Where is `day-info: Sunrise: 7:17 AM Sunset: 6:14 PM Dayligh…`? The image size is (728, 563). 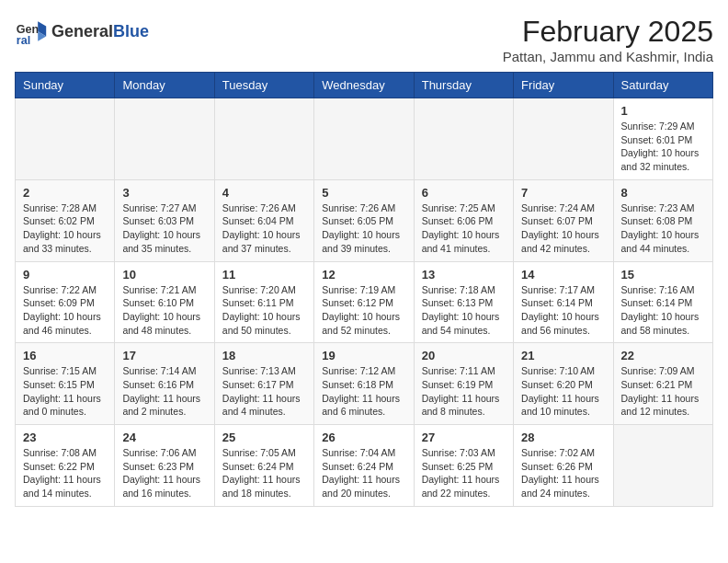 day-info: Sunrise: 7:17 AM Sunset: 6:14 PM Dayligh… is located at coordinates (563, 311).